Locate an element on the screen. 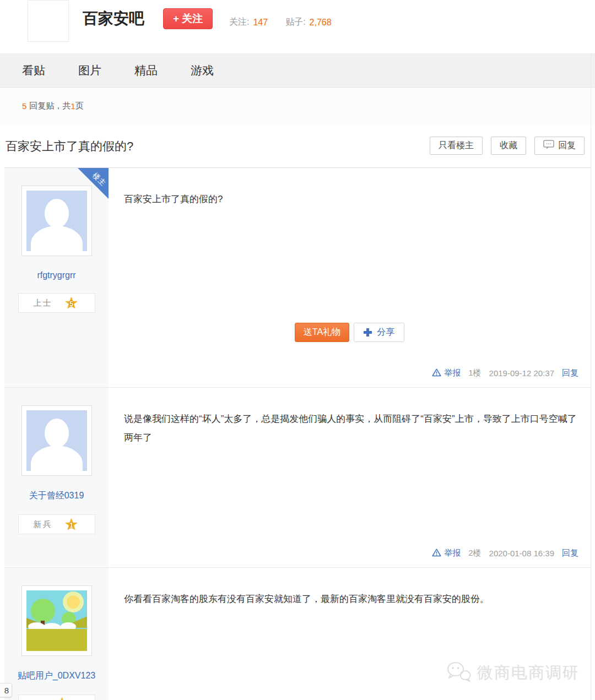 This screenshot has height=700, width=595. post-3-rank-badge: ★ is located at coordinates (57, 697).